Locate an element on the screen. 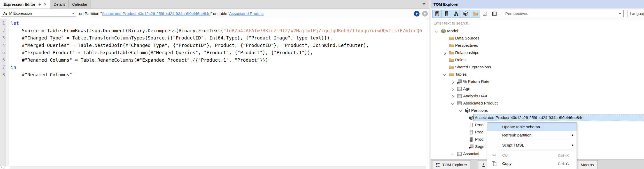 The width and height of the screenshot is (644, 169). tree-item-label: Shared Expressions is located at coordinates (473, 67).